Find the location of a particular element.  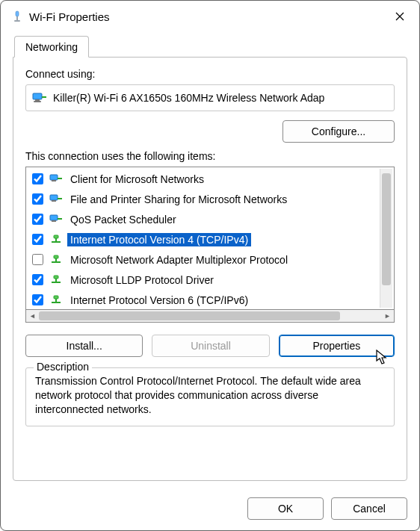

scroll-left-arrow: ◄ is located at coordinates (33, 317).